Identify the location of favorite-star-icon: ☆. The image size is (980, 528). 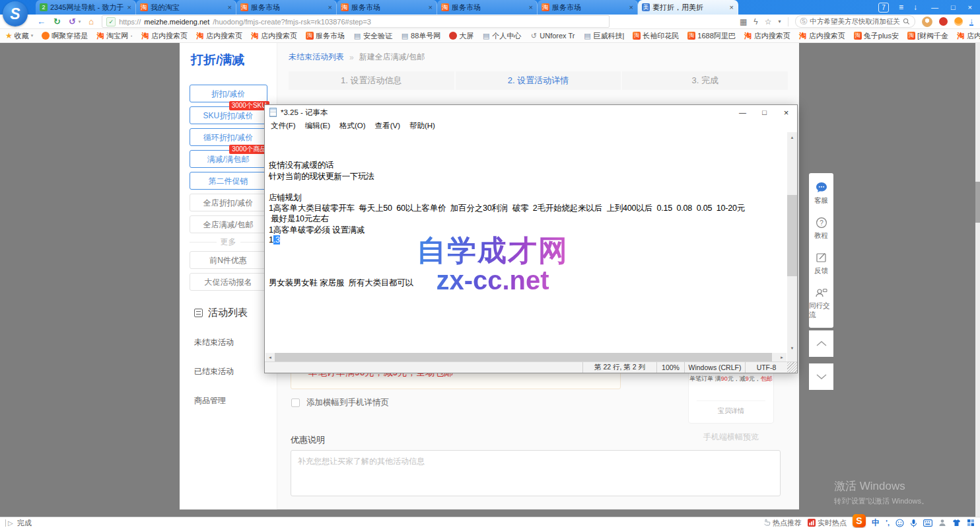
(769, 22).